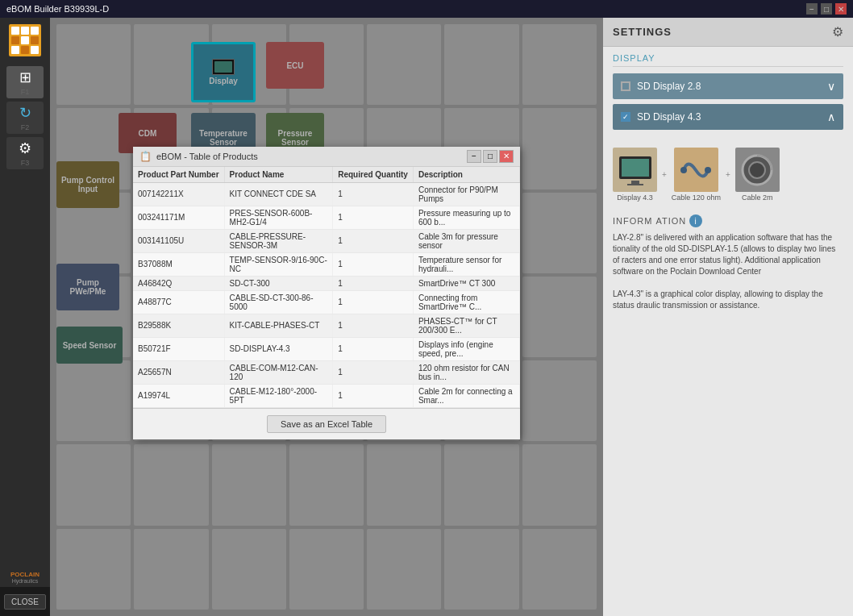 The width and height of the screenshot is (853, 616). What do you see at coordinates (728, 300) in the screenshot?
I see `info-text-2: LAY-4.3" is a graphical color display, a…` at bounding box center [728, 300].